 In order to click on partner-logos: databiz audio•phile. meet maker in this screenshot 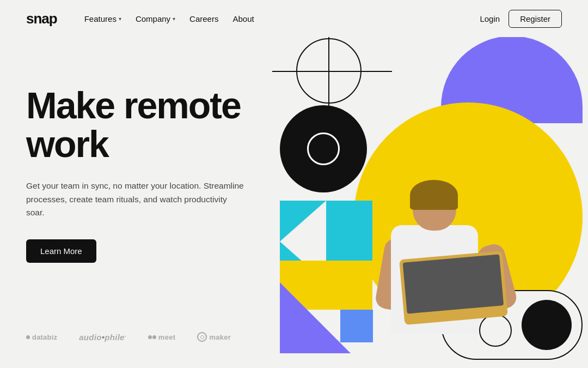, I will do `click(128, 337)`.